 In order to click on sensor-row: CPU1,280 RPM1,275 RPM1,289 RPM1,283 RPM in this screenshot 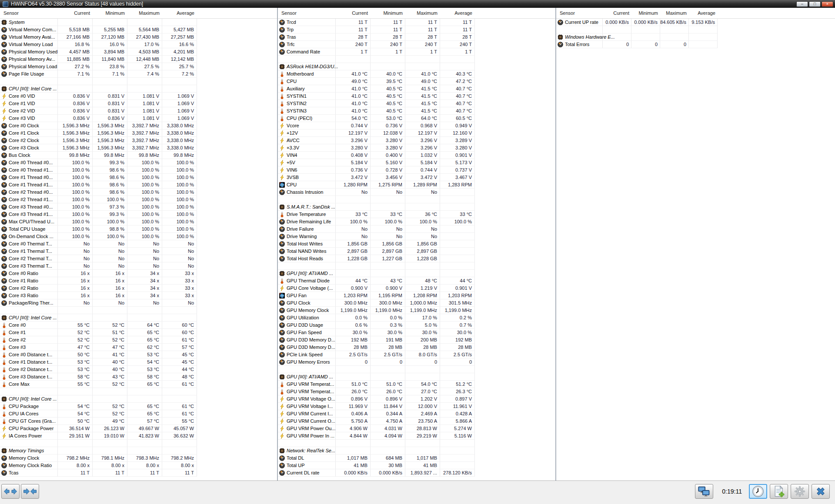, I will do `click(417, 185)`.